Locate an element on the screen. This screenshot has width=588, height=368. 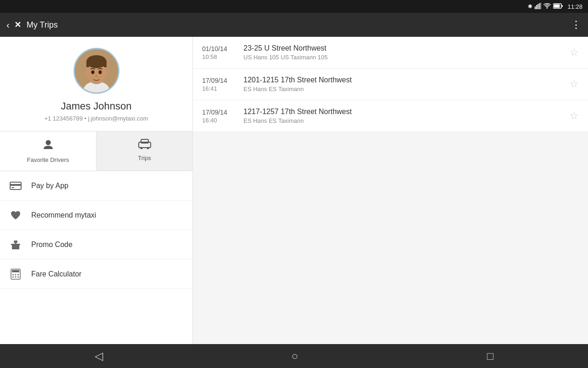
trip-item: 17/09/14 16:41 1201-1215 17th Street Nor… is located at coordinates (390, 85).